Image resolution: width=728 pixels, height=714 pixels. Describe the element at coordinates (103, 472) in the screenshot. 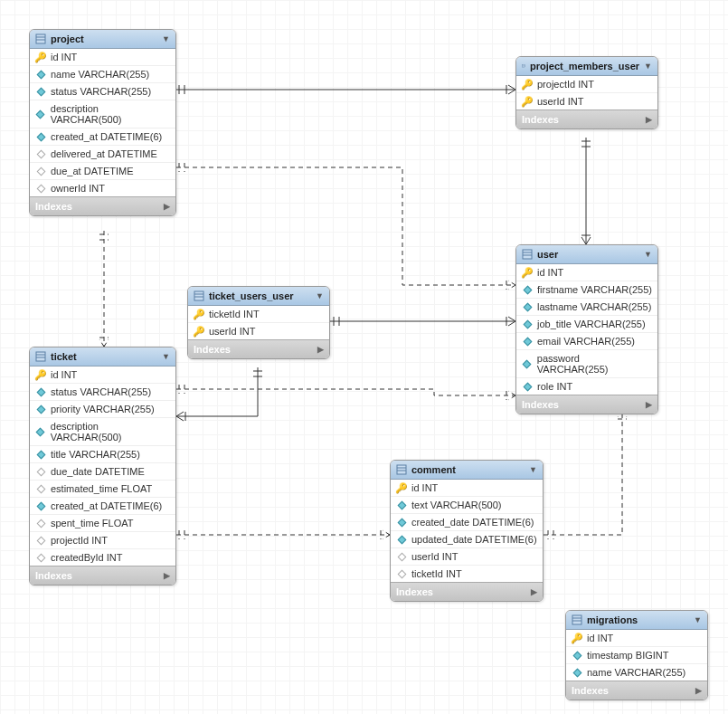

I see `column-row: due_date DATETIME` at that location.